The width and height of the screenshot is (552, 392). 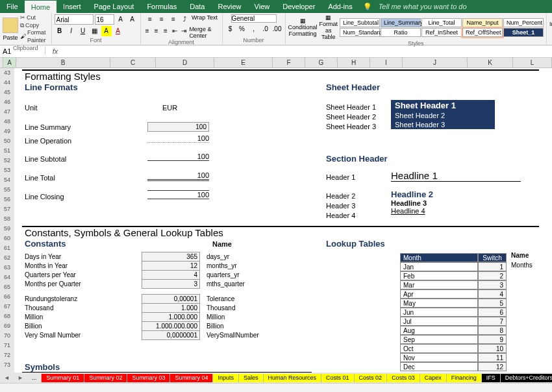 I want to click on orientation-button: ⤴, so click(x=185, y=19).